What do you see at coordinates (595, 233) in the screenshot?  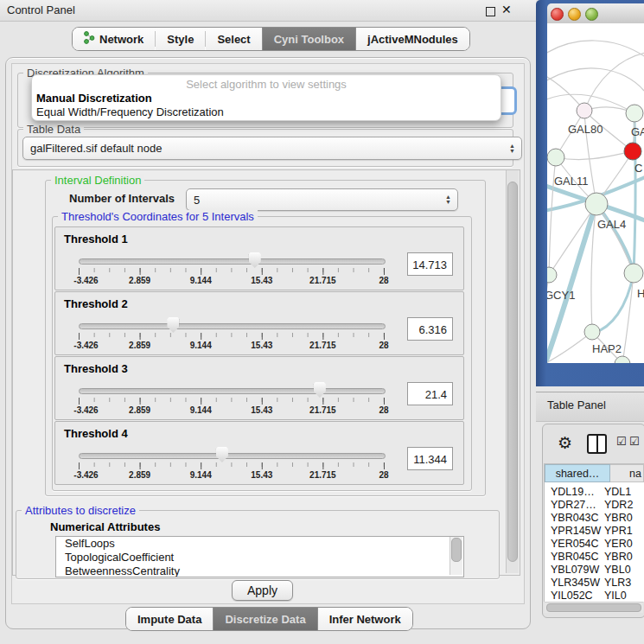 I see `network-nodes` at bounding box center [595, 233].